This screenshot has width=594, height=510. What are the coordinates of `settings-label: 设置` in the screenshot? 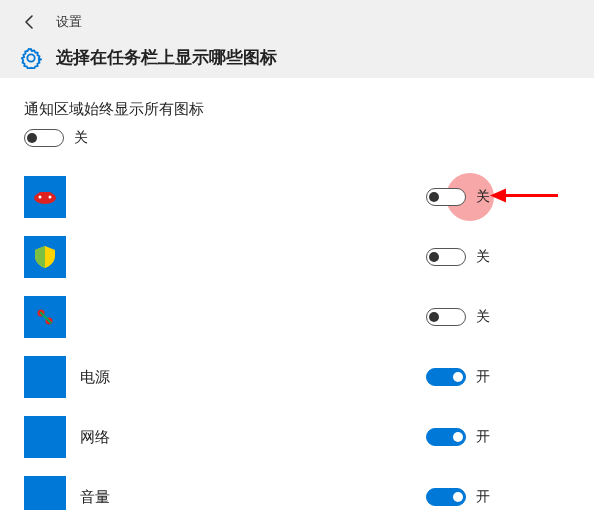 It's located at (69, 22).